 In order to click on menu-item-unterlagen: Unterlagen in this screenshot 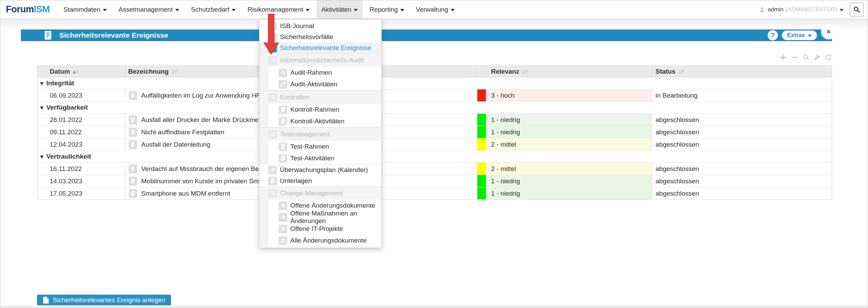, I will do `click(320, 181)`.